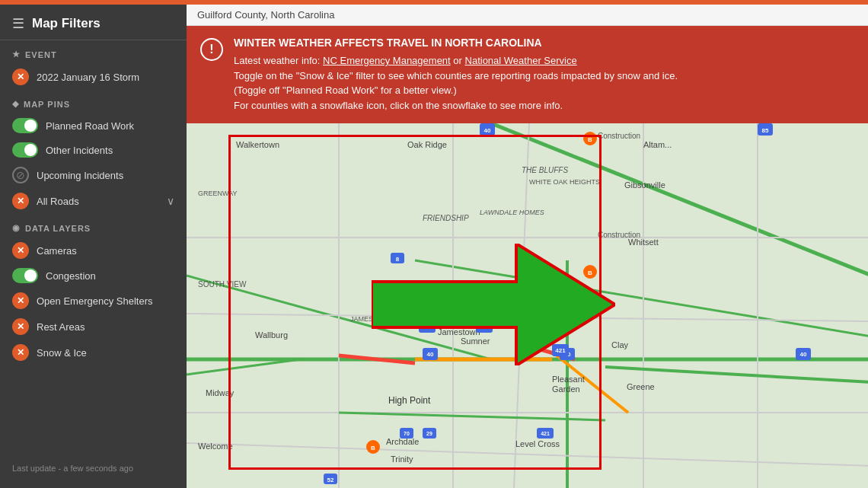 This screenshot has width=868, height=488. I want to click on green-arrow-overlay, so click(493, 306).